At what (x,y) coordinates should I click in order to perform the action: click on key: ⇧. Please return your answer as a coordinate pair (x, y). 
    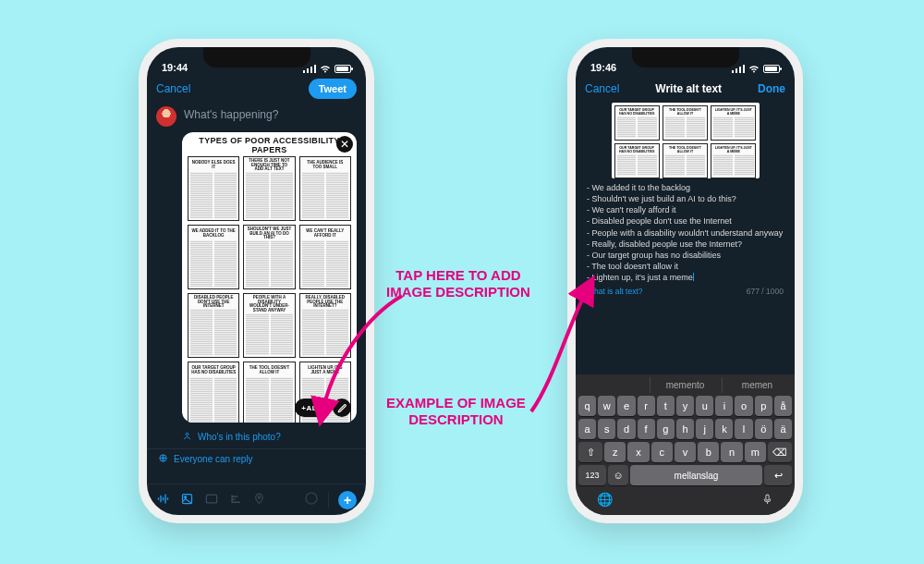
    Looking at the image, I should click on (590, 452).